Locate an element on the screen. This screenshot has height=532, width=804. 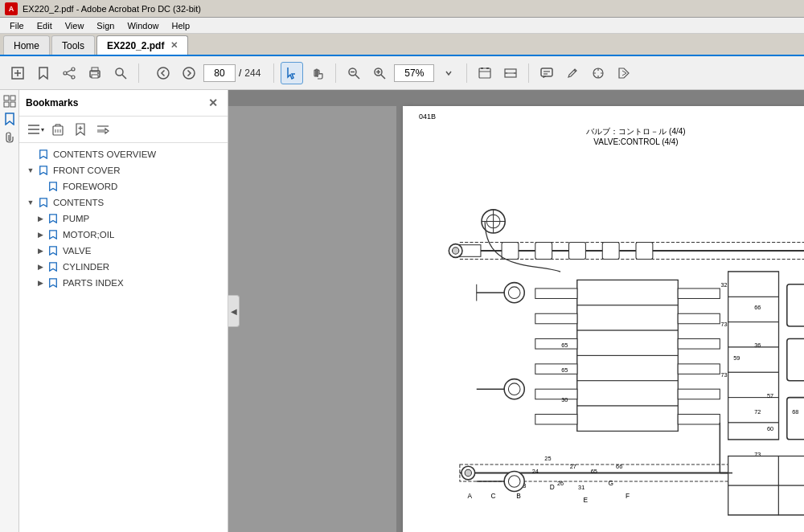
svg-text: 65 is located at coordinates (564, 346).